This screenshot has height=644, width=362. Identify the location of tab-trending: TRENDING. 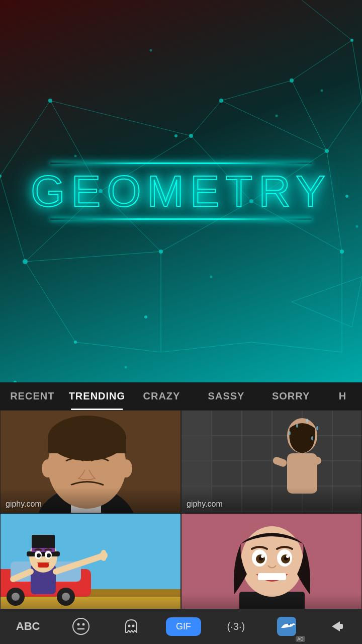
(98, 396).